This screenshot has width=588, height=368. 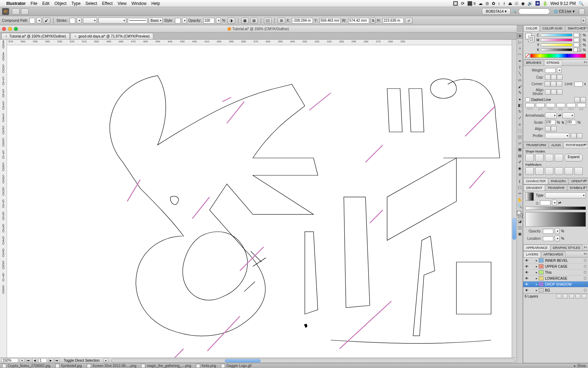 I want to click on color-mode-button: ◪, so click(x=520, y=222).